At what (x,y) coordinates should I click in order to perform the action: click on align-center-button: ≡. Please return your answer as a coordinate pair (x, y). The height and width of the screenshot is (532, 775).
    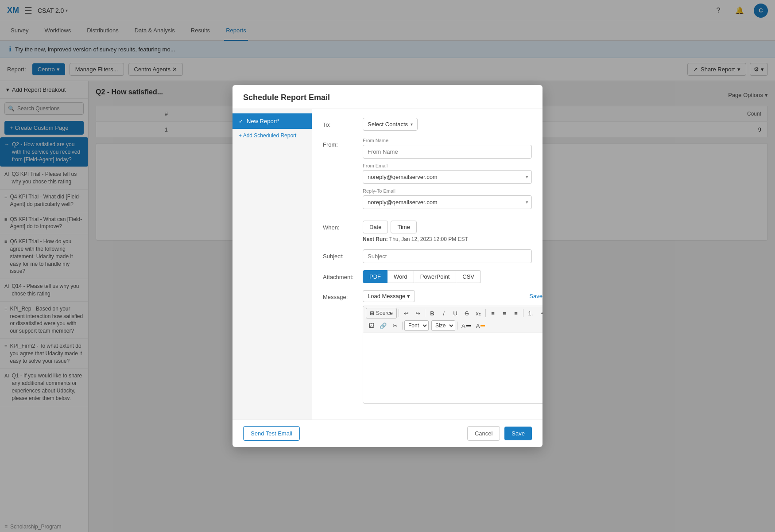
    Looking at the image, I should click on (504, 313).